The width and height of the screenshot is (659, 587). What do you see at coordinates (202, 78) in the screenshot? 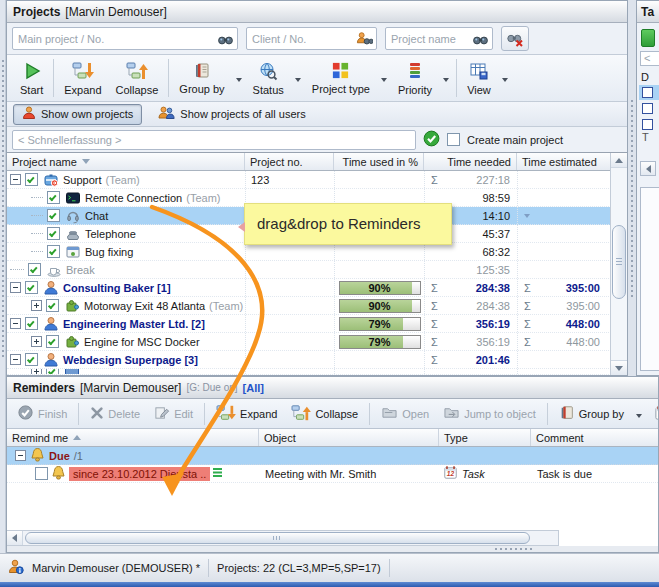
I see `group-by-button: Group by` at bounding box center [202, 78].